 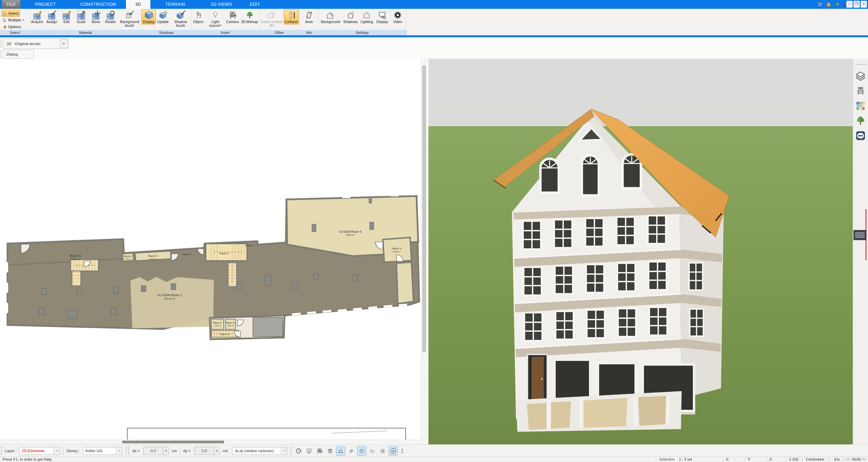 What do you see at coordinates (11, 4) in the screenshot?
I see `tab-file: FILE` at bounding box center [11, 4].